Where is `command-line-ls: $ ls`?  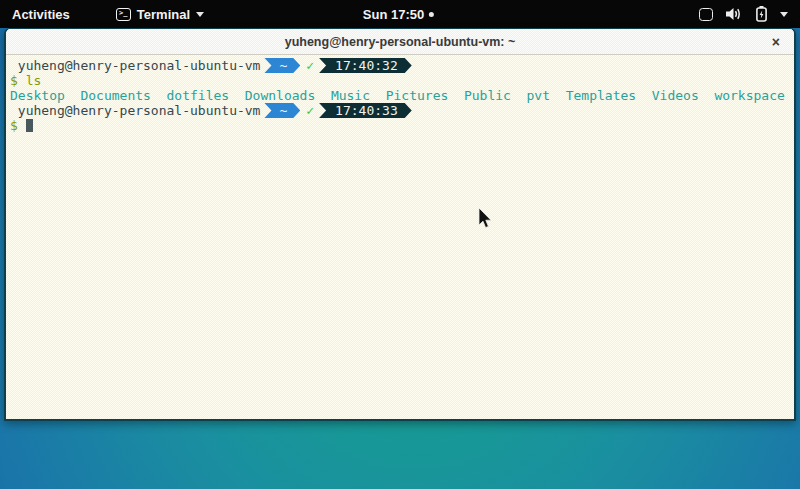 command-line-ls: $ ls is located at coordinates (400, 80).